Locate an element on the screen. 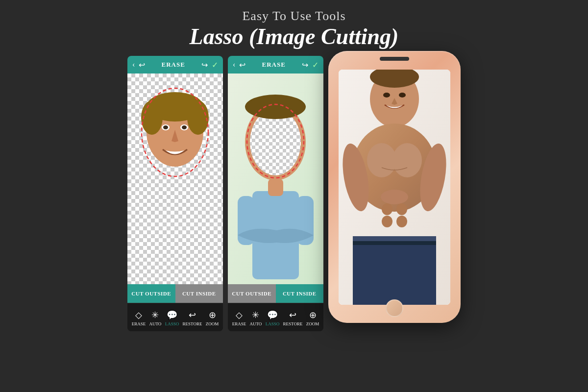  panel1-cut-buttons: CUT OUTSIDE CUT INSIDE is located at coordinates (175, 294).